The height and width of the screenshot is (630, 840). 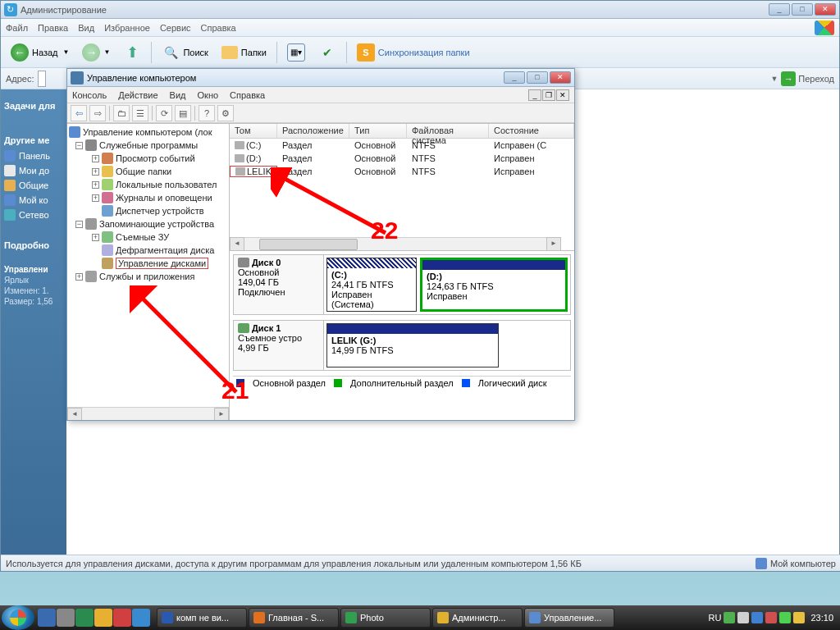 I want to click on menu-file: Файл, so click(x=16, y=28).